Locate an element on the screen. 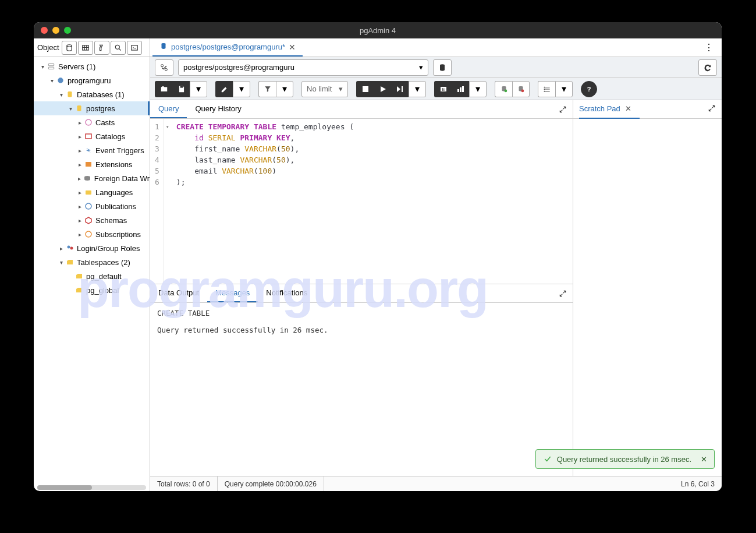  sidebar-scrollbar is located at coordinates (92, 488).